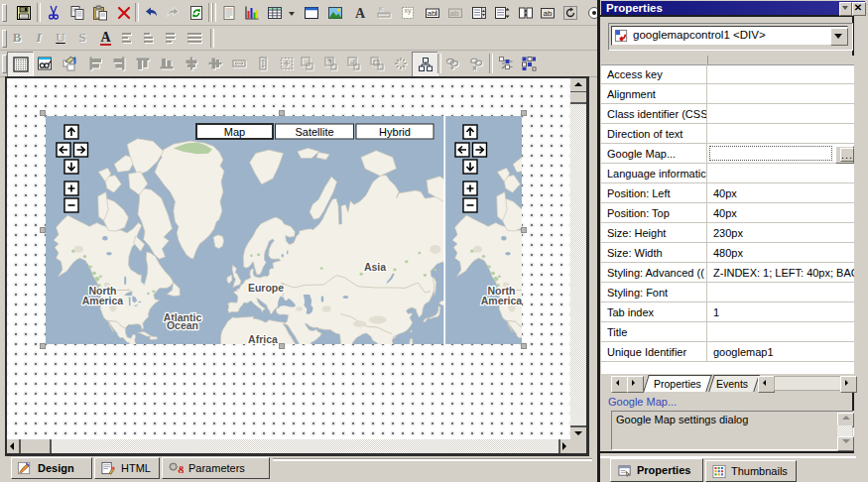 This screenshot has width=868, height=482. What do you see at coordinates (359, 14) in the screenshot?
I see `svg-text: A` at bounding box center [359, 14].